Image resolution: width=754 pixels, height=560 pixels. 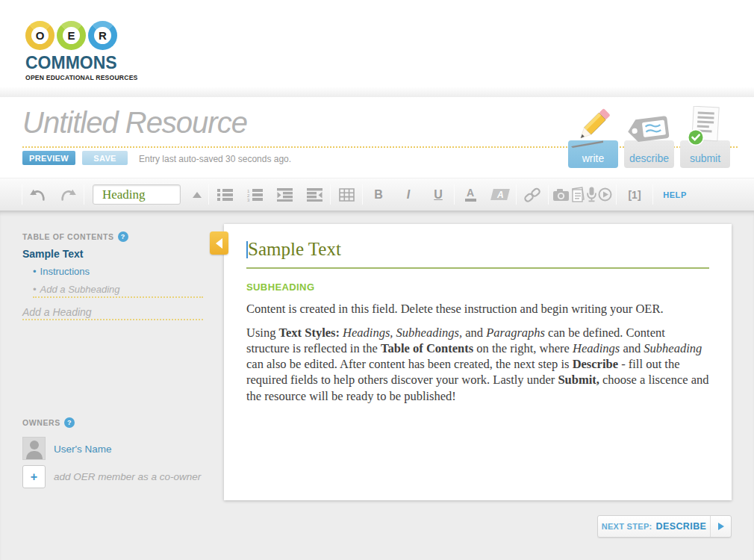 I want to click on toc-item-add-subheading: Add a Subheading, so click(x=76, y=290).